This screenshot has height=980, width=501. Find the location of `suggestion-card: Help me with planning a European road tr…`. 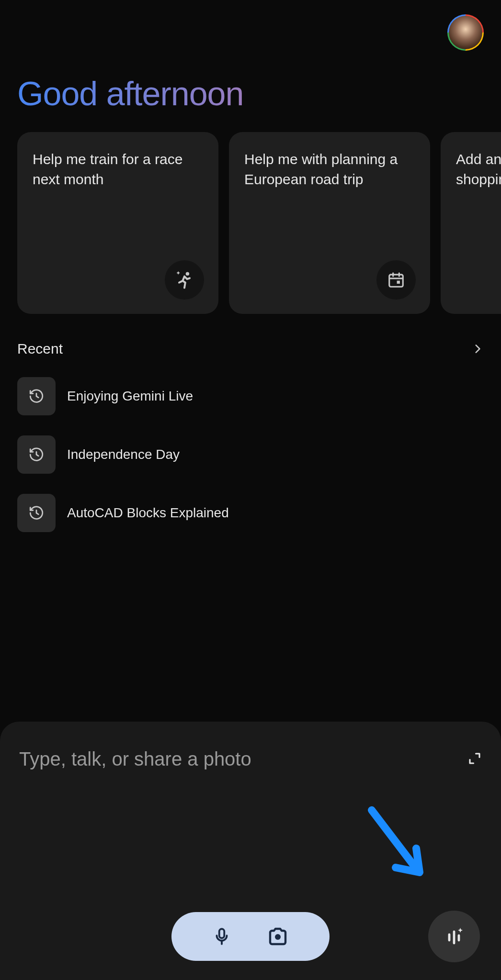

suggestion-card: Help me with planning a European road tr… is located at coordinates (330, 223).